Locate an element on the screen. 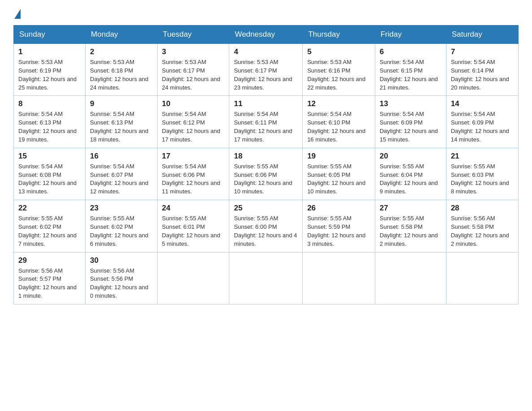 The width and height of the screenshot is (532, 411). day-info: Sunrise: 5:55 AMSunset: 6:04 PMDaylight:… is located at coordinates (411, 179).